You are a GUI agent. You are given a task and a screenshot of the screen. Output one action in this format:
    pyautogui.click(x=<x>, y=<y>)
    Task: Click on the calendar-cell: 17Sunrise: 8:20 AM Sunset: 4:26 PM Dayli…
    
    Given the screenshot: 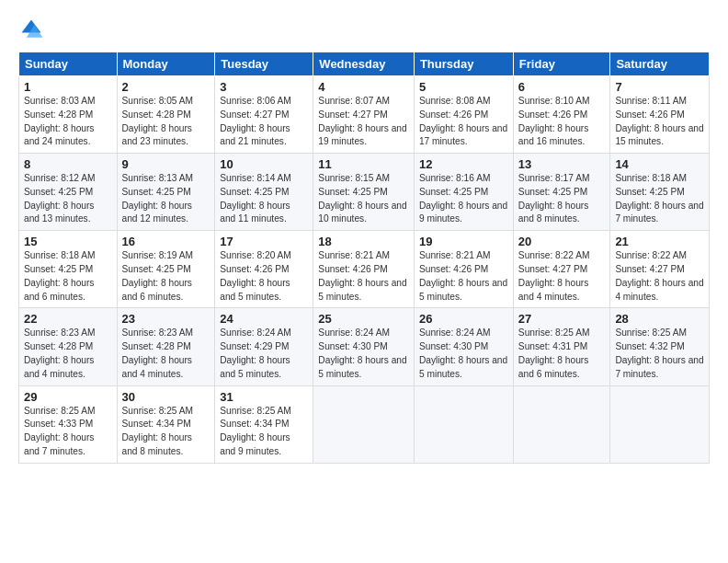 What is the action you would take?
    pyautogui.click(x=265, y=270)
    